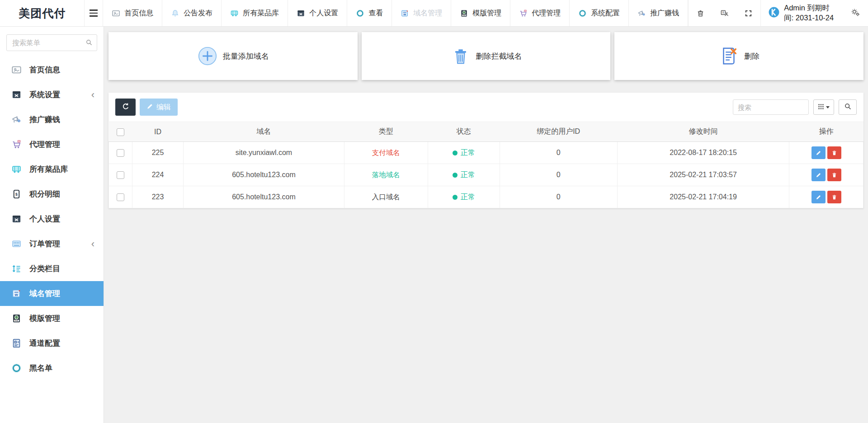 This screenshot has width=868, height=423. What do you see at coordinates (52, 268) in the screenshot?
I see `sidebar-item-category-columns: 分类栏目` at bounding box center [52, 268].